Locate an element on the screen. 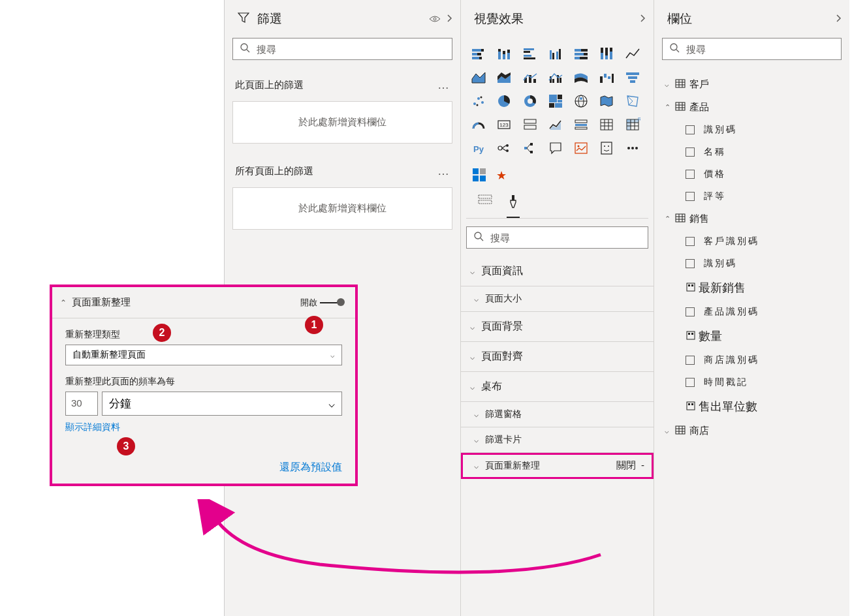  format-search-input is located at coordinates (565, 238).